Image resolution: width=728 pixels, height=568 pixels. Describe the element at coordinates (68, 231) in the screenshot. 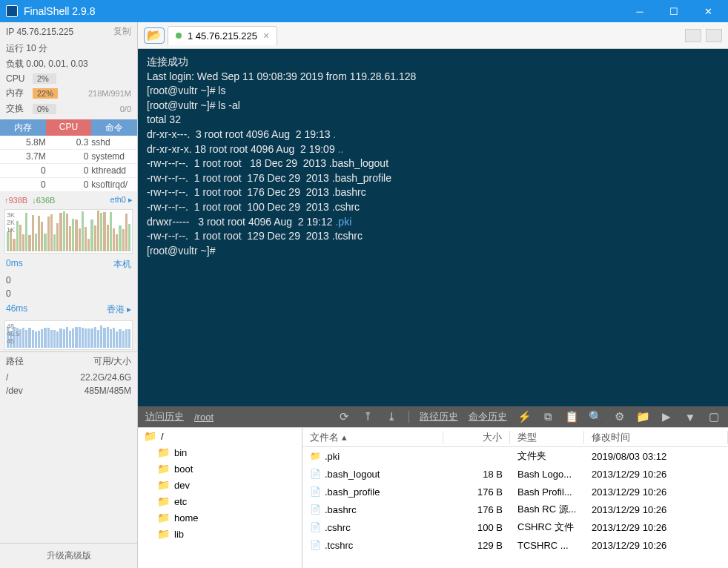

I see `network-chart: 3K2K1K` at that location.